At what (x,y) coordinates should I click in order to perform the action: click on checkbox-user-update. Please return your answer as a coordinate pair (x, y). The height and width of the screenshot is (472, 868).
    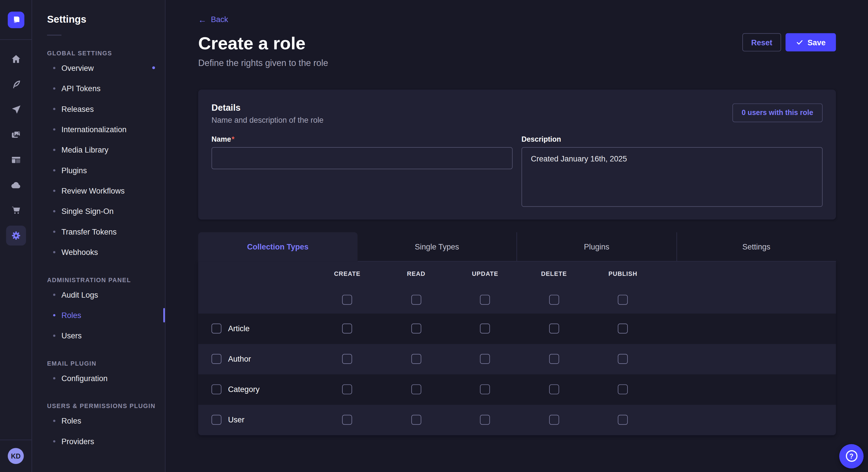
    Looking at the image, I should click on (485, 419).